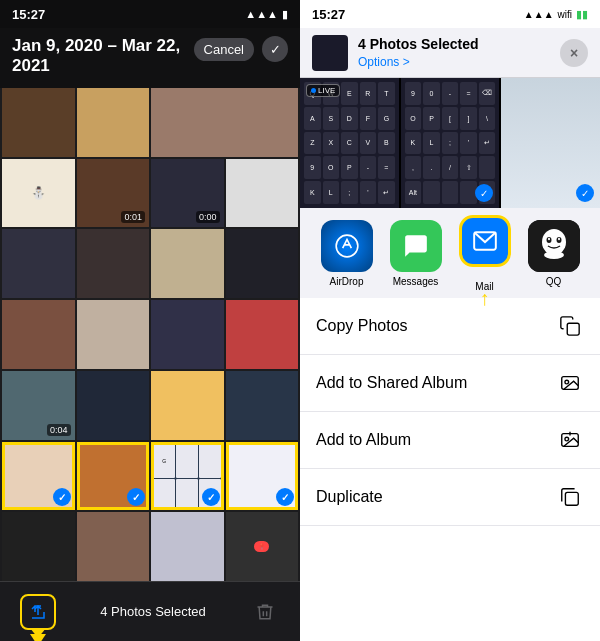  What do you see at coordinates (574, 53) in the screenshot?
I see `close-share-sheet-button: ×` at bounding box center [574, 53].